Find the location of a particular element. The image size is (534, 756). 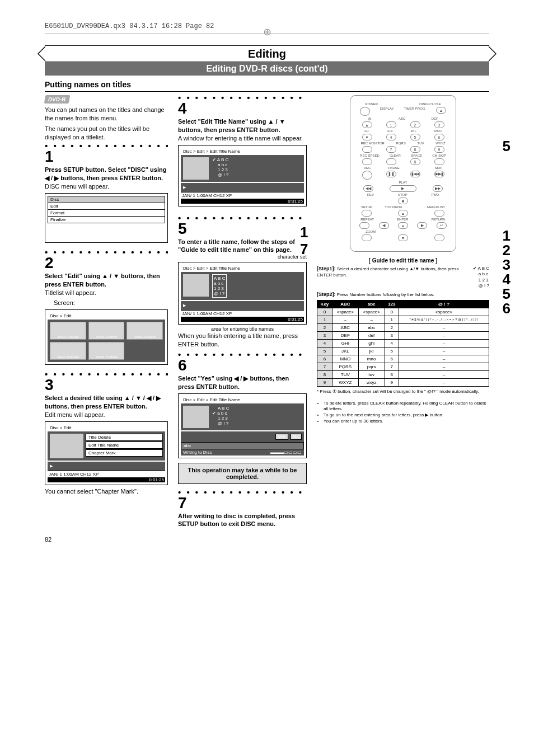

left-button: ◀ is located at coordinates (384, 226).